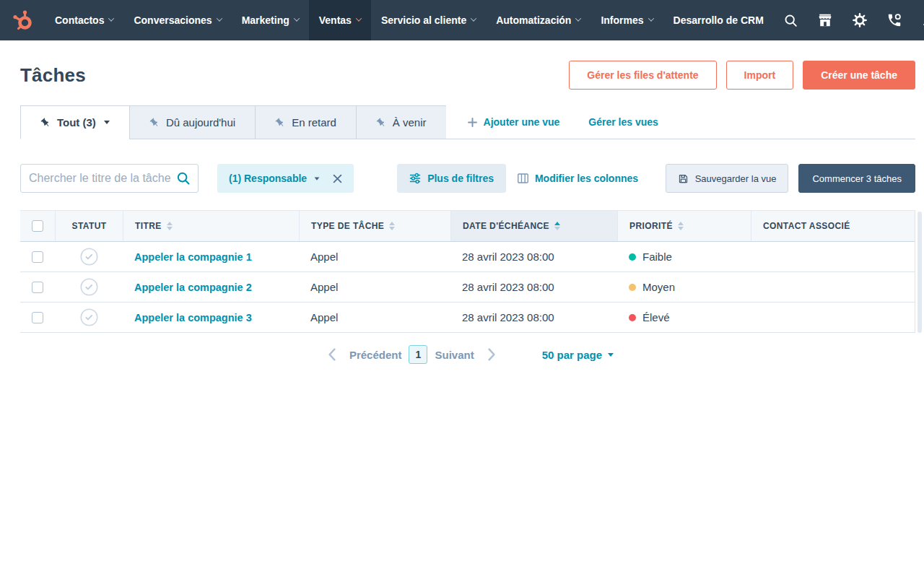 The height and width of the screenshot is (587, 924). Describe the element at coordinates (110, 178) in the screenshot. I see `search-input` at that location.